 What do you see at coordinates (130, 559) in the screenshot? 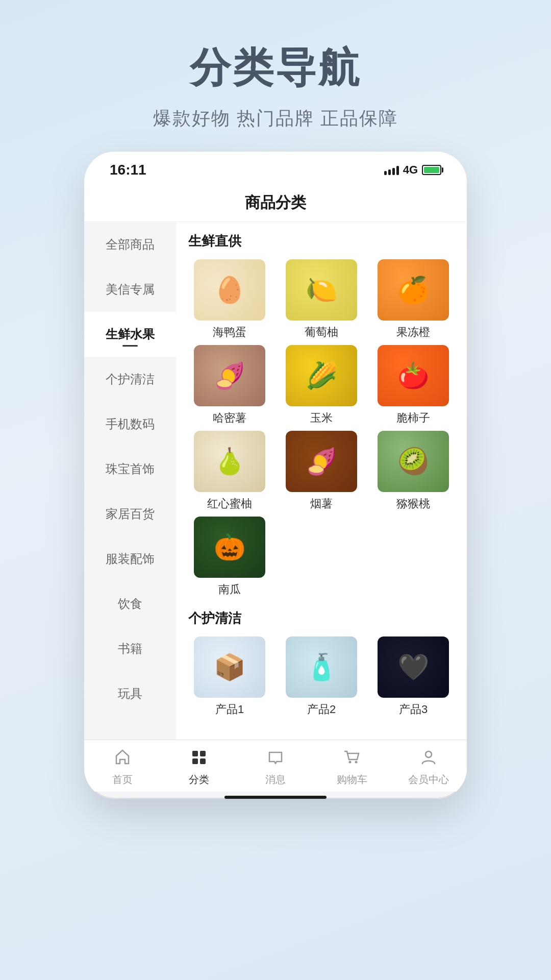
I see `sidebar-item-clothing: 服装配饰` at bounding box center [130, 559].